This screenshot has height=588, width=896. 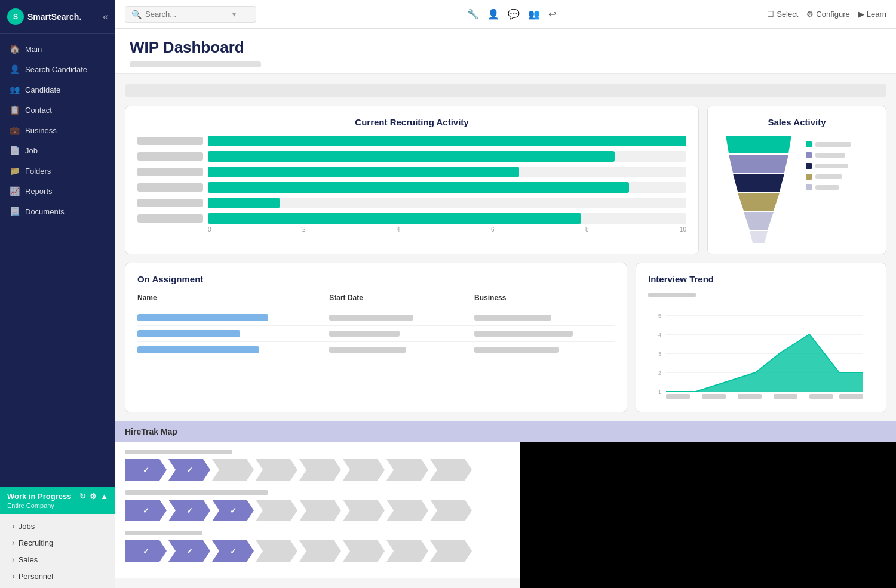 What do you see at coordinates (473, 14) in the screenshot?
I see `topbar-wrench-icon: 🔧` at bounding box center [473, 14].